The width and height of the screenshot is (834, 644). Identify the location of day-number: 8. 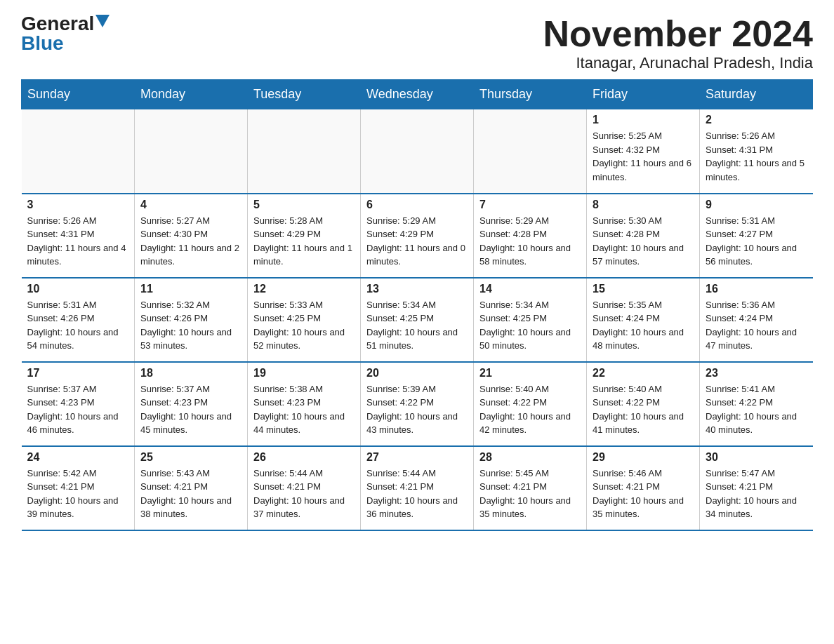
(643, 205).